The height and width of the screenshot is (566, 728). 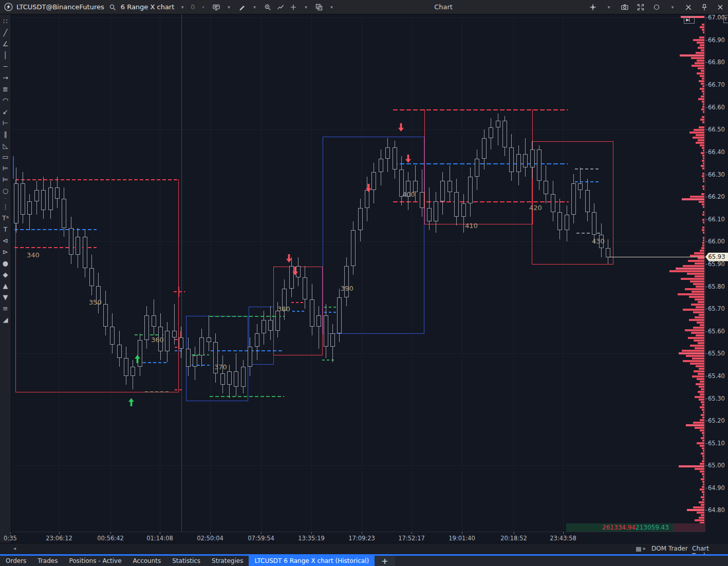 I want to click on expand-icon, so click(x=641, y=7).